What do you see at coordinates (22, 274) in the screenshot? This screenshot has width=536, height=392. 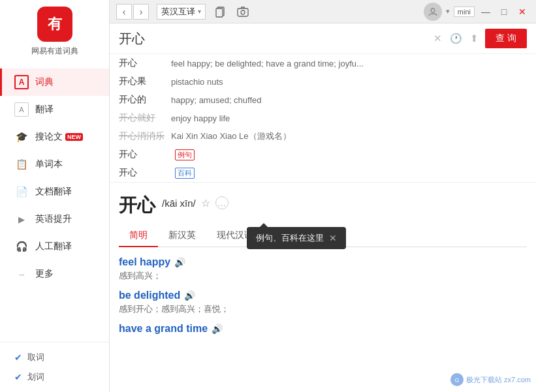 I see `more-icon: ···` at bounding box center [22, 274].